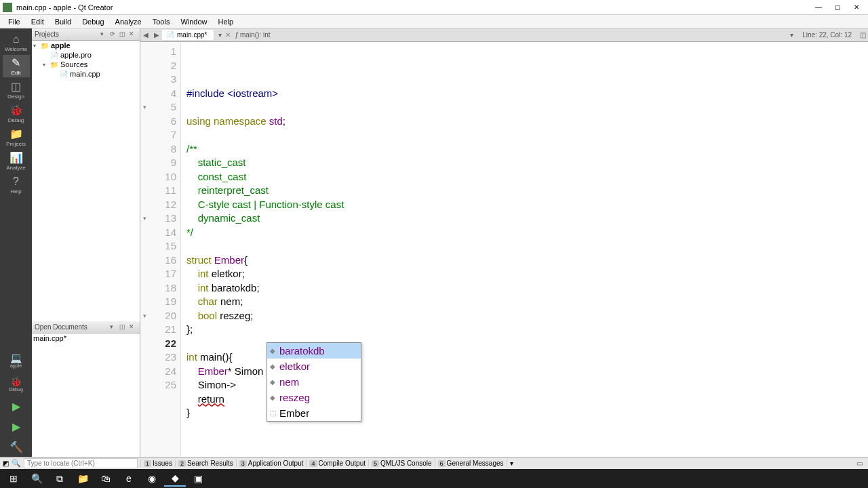 The width and height of the screenshot is (868, 488). What do you see at coordinates (434, 7) in the screenshot?
I see `titlebar: main.cpp - apple - Qt Creator — ◻ ✕` at bounding box center [434, 7].